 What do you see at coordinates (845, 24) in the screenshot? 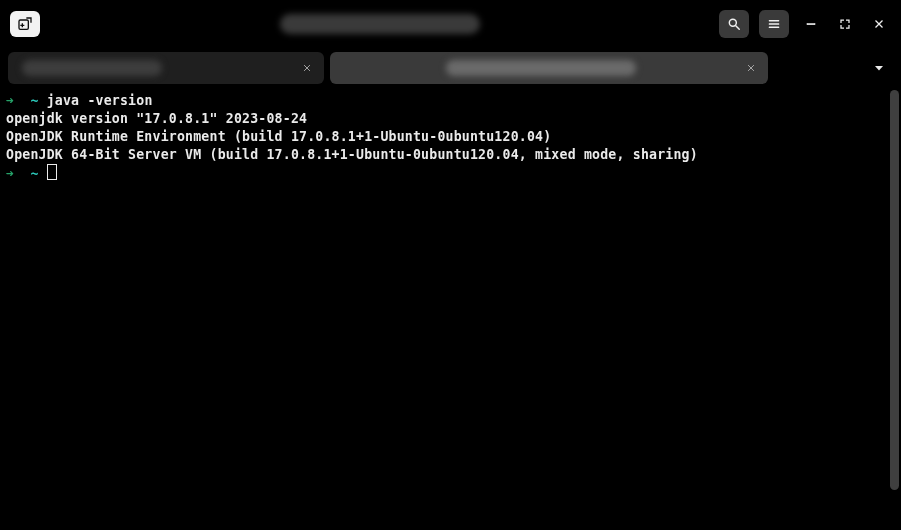
I see `maximize-button` at bounding box center [845, 24].